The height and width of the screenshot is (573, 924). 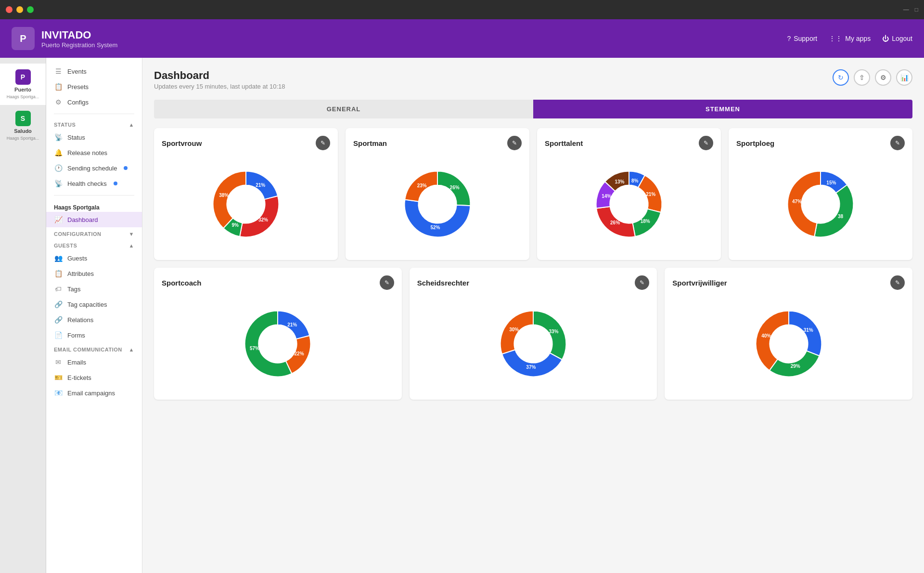 I want to click on app-switcher: P Puerto Haags Sportga... S Saludo Haags…, so click(x=23, y=315).